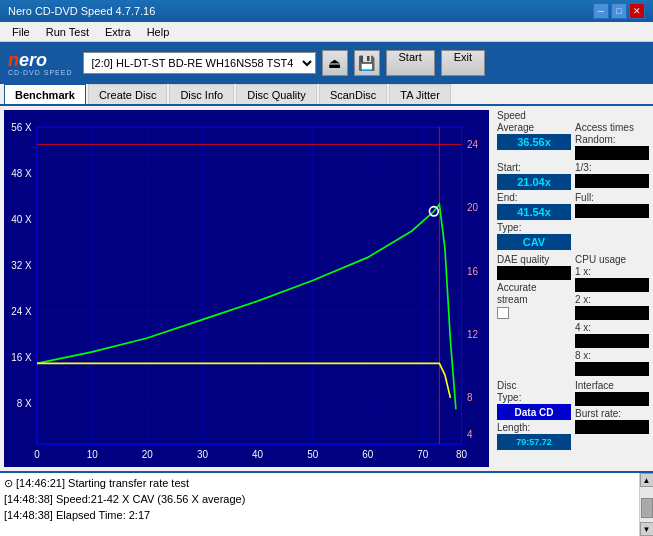 The width and height of the screenshot is (653, 536). Describe the element at coordinates (612, 128) in the screenshot. I see `access-times-label: Access times` at that location.